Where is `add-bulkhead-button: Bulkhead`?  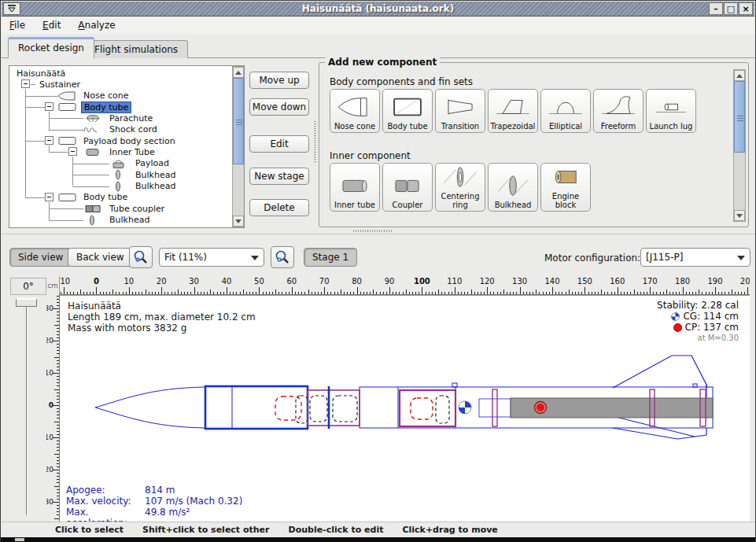 add-bulkhead-button: Bulkhead is located at coordinates (513, 187).